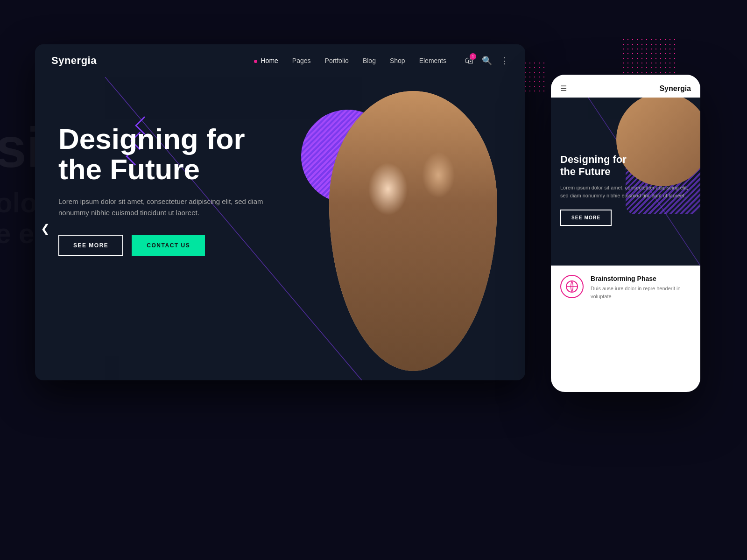 The width and height of the screenshot is (747, 560). Describe the element at coordinates (266, 61) in the screenshot. I see `nav-link-home: Home` at that location.